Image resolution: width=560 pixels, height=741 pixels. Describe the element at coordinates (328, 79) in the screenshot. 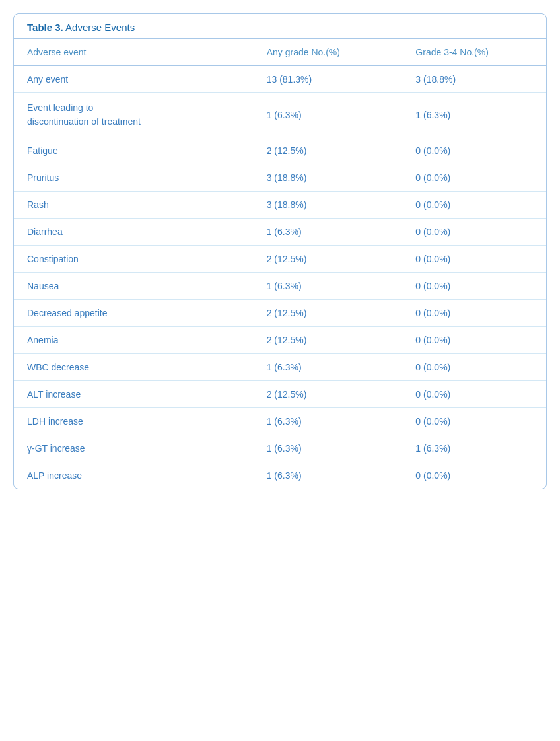

I see `any-grade-cell: 13 (81.3%)` at that location.